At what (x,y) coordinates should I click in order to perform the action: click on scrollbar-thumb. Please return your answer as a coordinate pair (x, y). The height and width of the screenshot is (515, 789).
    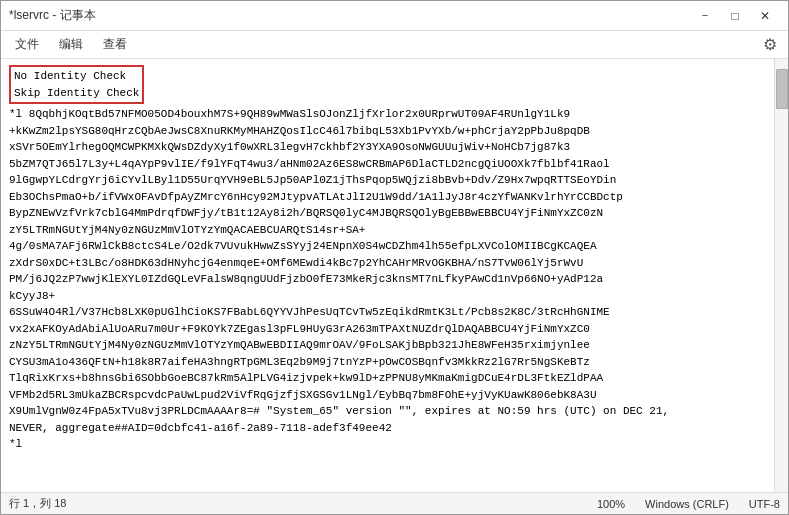
    Looking at the image, I should click on (782, 89).